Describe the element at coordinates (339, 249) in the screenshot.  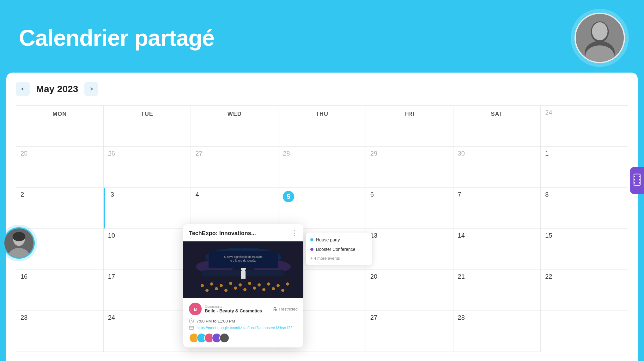
I see `event-list-item-2: Booster Conference` at that location.